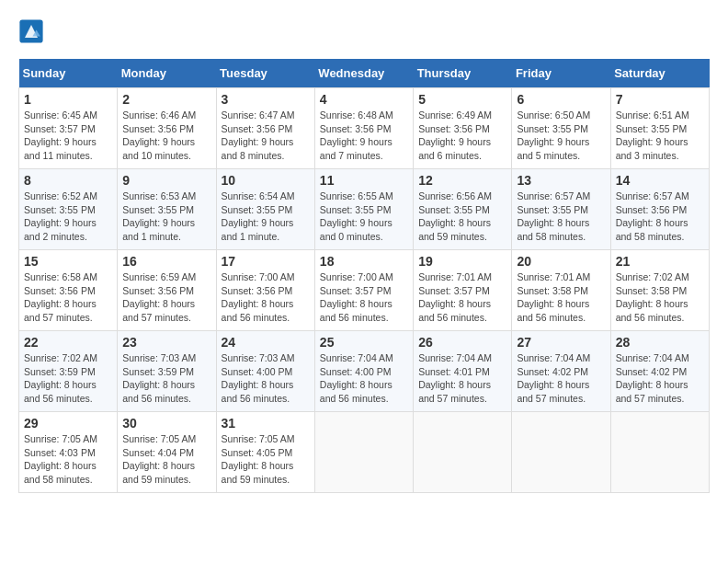 This screenshot has width=728, height=563. I want to click on calendar-week-3: 15Sunrise: 6:58 AMSunset: 3:56 PMDayligh…, so click(364, 291).